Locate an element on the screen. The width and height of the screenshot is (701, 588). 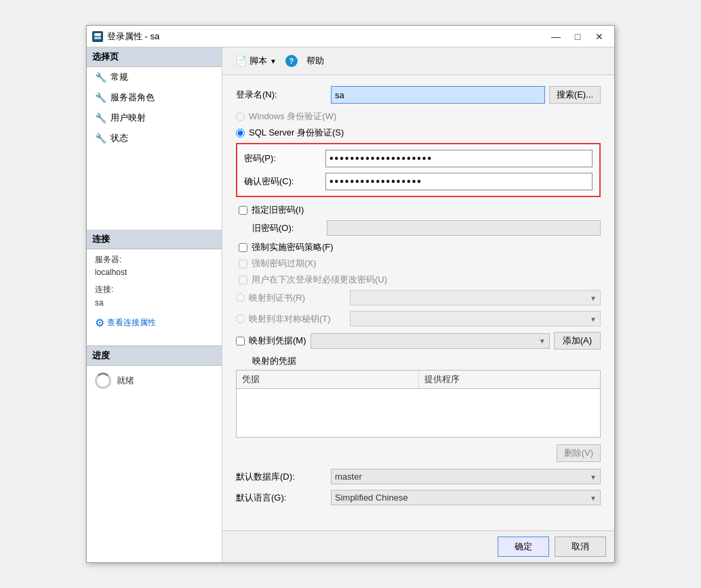
login-name-control: 搜索(E)... is located at coordinates (466, 95).